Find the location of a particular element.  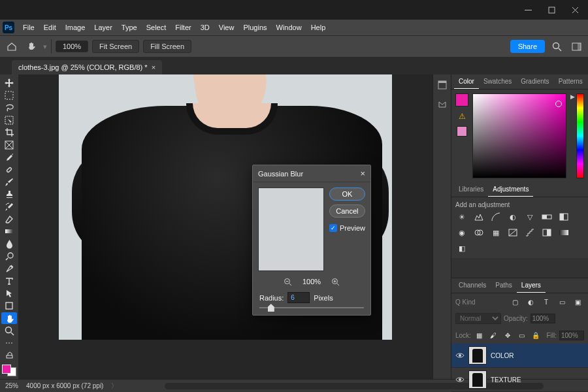

filter-pixel-icon: ▢ is located at coordinates (515, 302).